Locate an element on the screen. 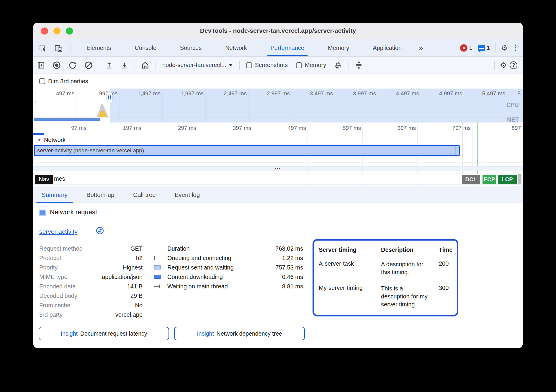 Image resolution: width=556 pixels, height=392 pixels. downloading-phase-swatch-icon is located at coordinates (161, 277).